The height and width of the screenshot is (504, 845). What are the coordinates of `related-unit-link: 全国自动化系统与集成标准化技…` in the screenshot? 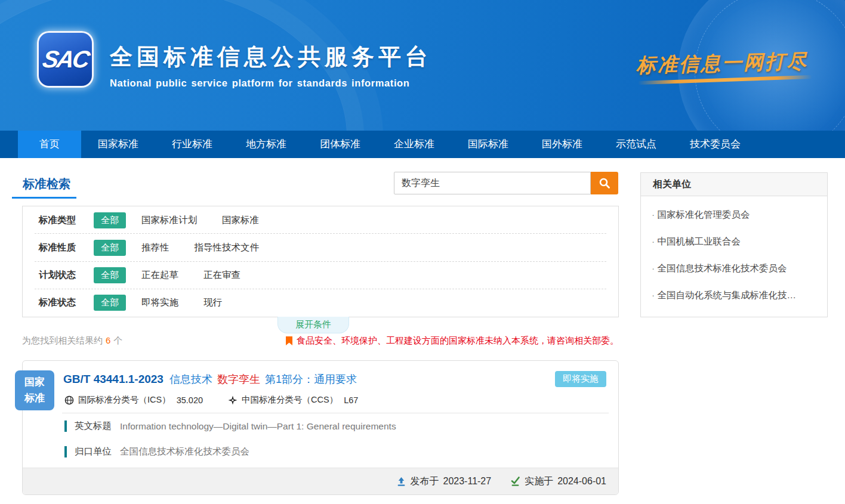 It's located at (734, 295).